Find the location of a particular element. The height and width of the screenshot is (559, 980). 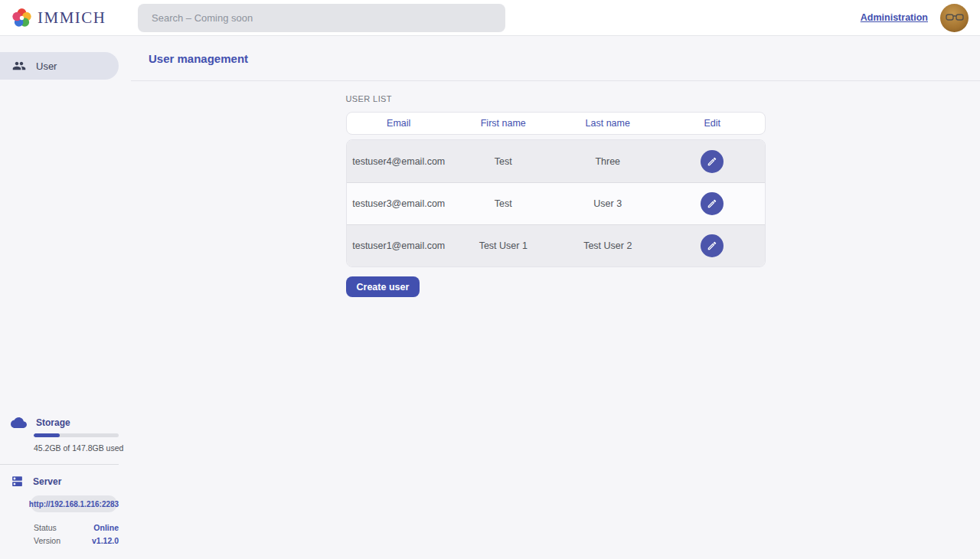

sidebar-footer: Storage 45.2GB of 147.8GB used Server ht… is located at coordinates (66, 488).